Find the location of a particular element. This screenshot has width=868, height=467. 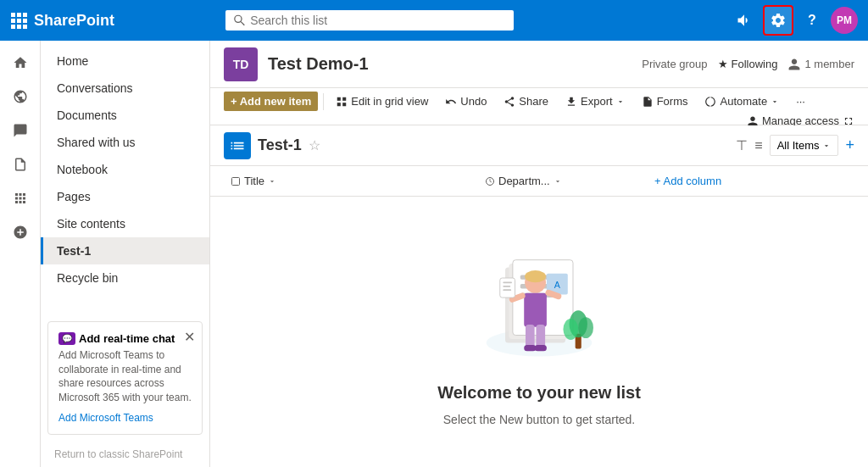

chat-popup-body: Add Microsoft Teams to collaborate in re… is located at coordinates (125, 376).